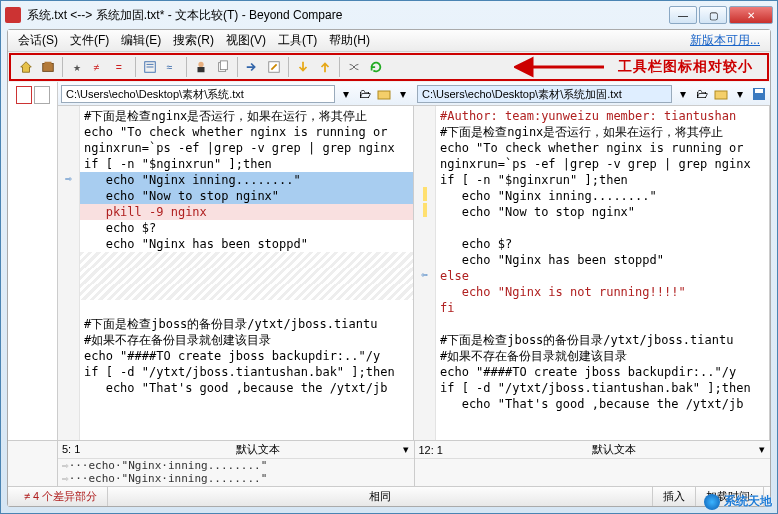 This screenshot has width=778, height=514. I want to click on reload-icon, so click(376, 67).